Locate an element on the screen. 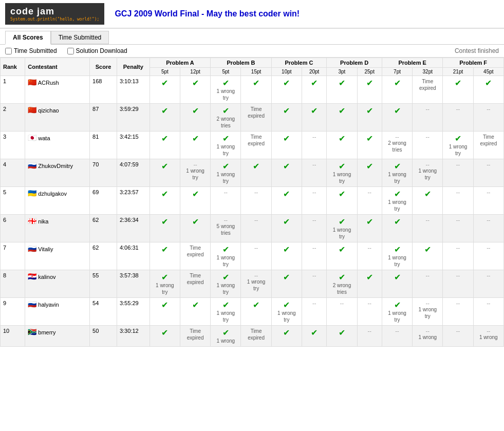 The image size is (504, 431). prob-e-sub2: 32pt is located at coordinates (427, 72).